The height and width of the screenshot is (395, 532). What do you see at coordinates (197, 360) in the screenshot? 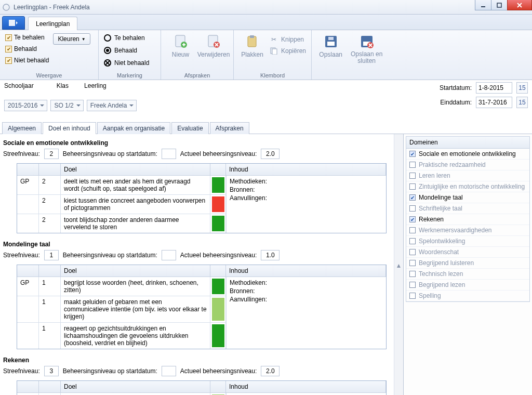
I see `section-title: Rekenen` at bounding box center [197, 360].